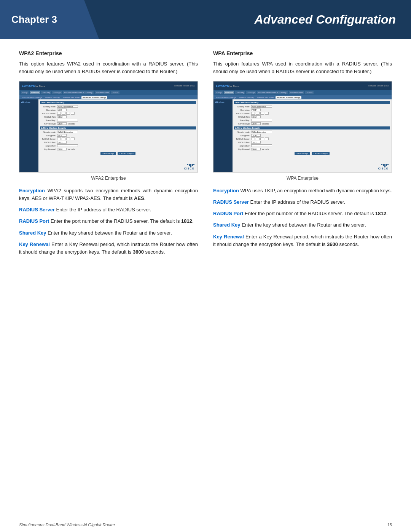  Describe the element at coordinates (227, 225) in the screenshot. I see `term-shared-key-wpa: Shared Key` at that location.